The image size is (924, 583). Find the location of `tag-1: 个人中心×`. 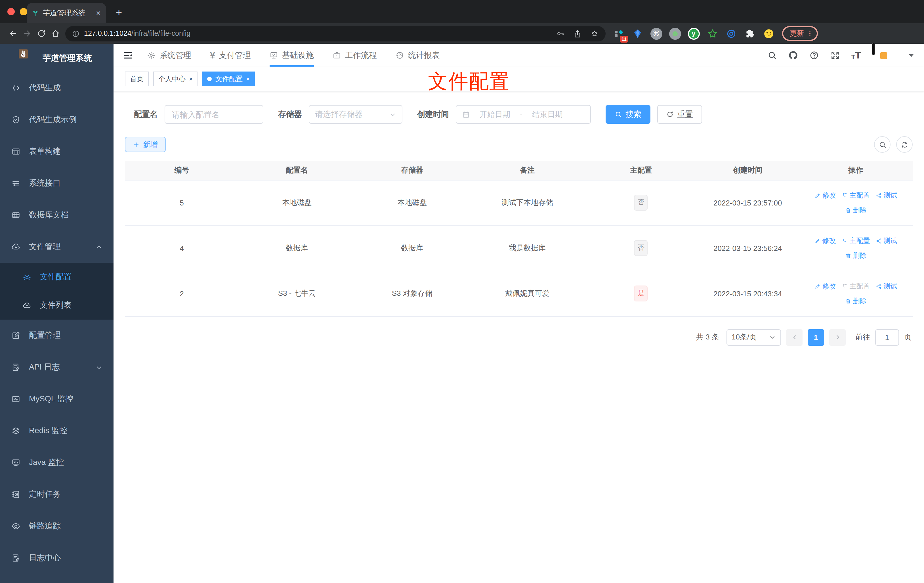

tag-1: 个人中心× is located at coordinates (175, 79).